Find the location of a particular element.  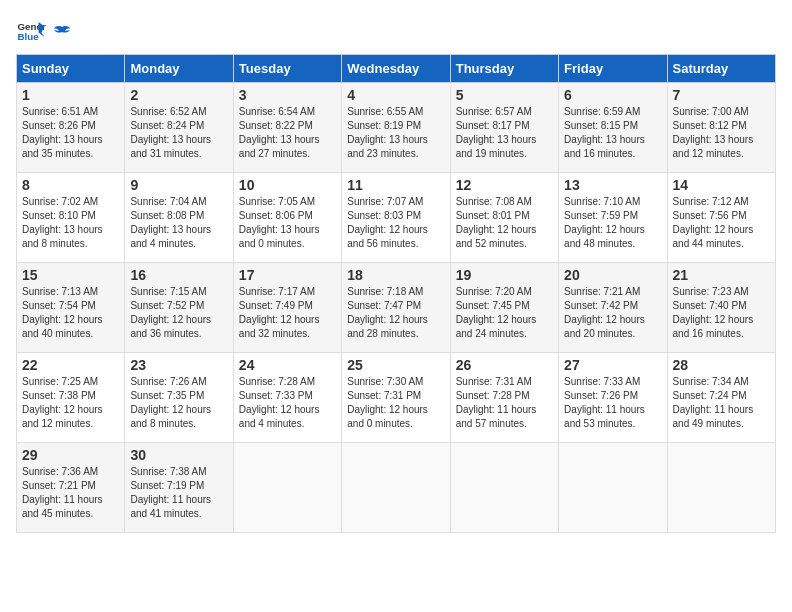

svg-text: Blue is located at coordinates (29, 36).